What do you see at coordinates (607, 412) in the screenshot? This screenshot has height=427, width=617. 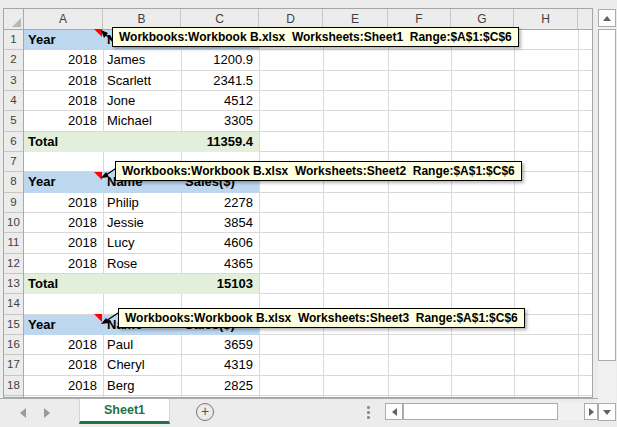 I see `scroll-down-button` at bounding box center [607, 412].